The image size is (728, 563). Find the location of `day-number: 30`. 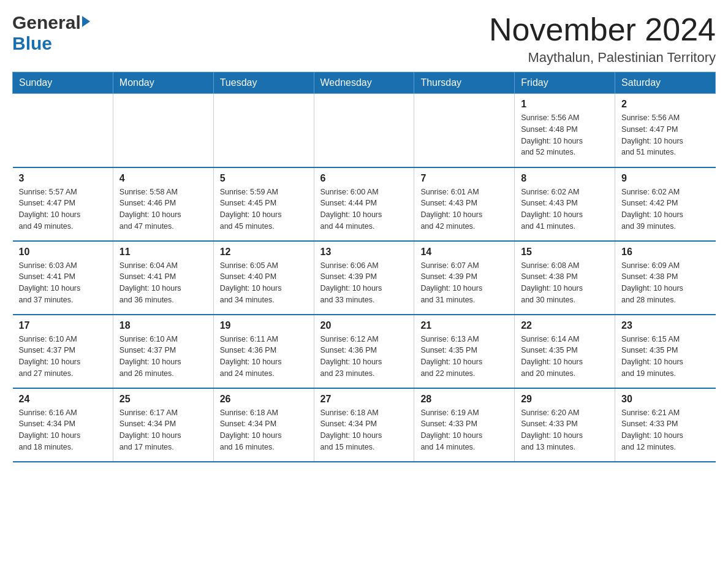

day-number: 30 is located at coordinates (665, 399).